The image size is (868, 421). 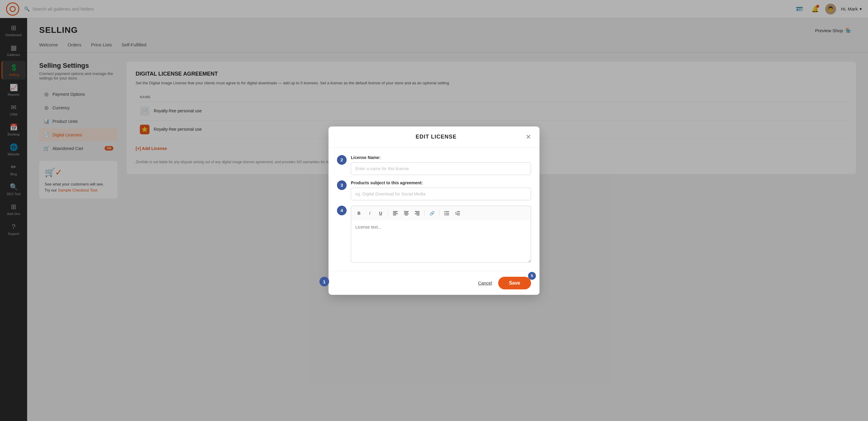 I want to click on rte-toolbar: B I U 🔗, so click(x=441, y=213).